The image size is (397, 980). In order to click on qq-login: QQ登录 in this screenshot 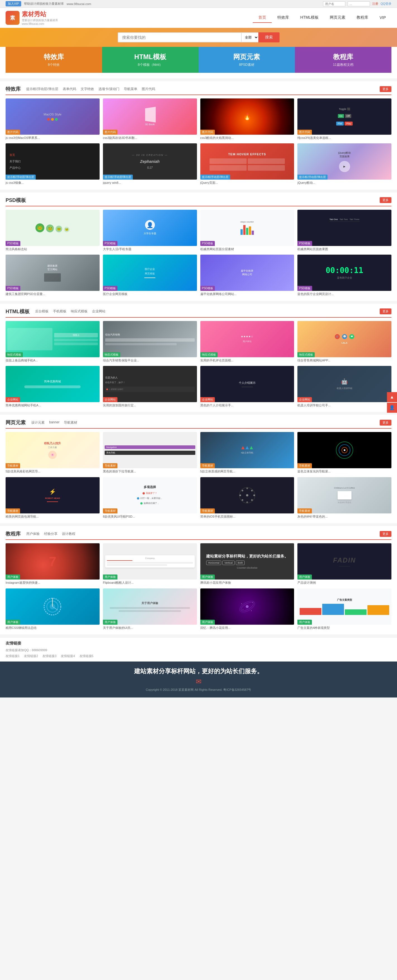, I will do `click(386, 4)`.